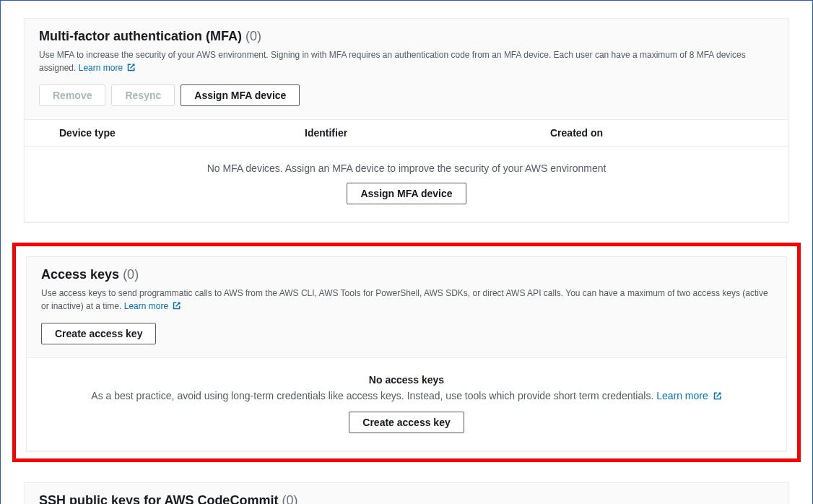 This screenshot has height=504, width=813. What do you see at coordinates (153, 306) in the screenshot?
I see `access-keys-learn-more-link: Learn more` at bounding box center [153, 306].